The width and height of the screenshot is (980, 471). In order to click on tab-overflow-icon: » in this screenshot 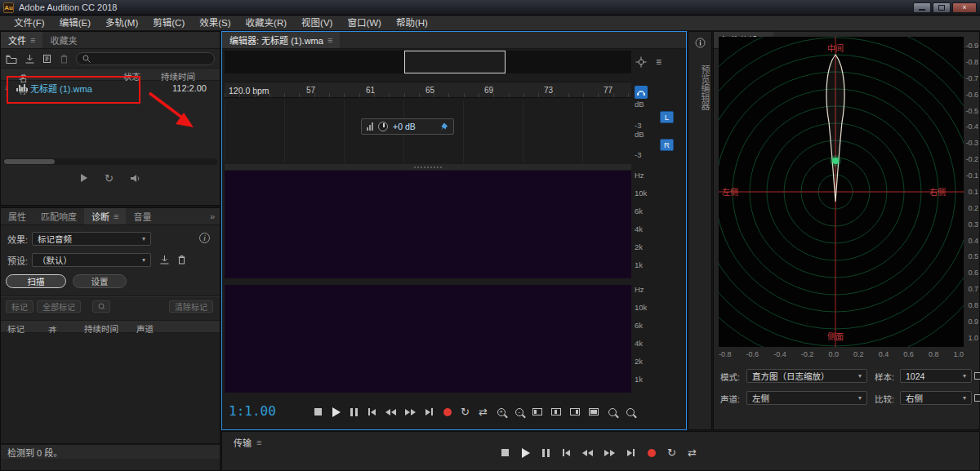, I will do `click(212, 216)`.